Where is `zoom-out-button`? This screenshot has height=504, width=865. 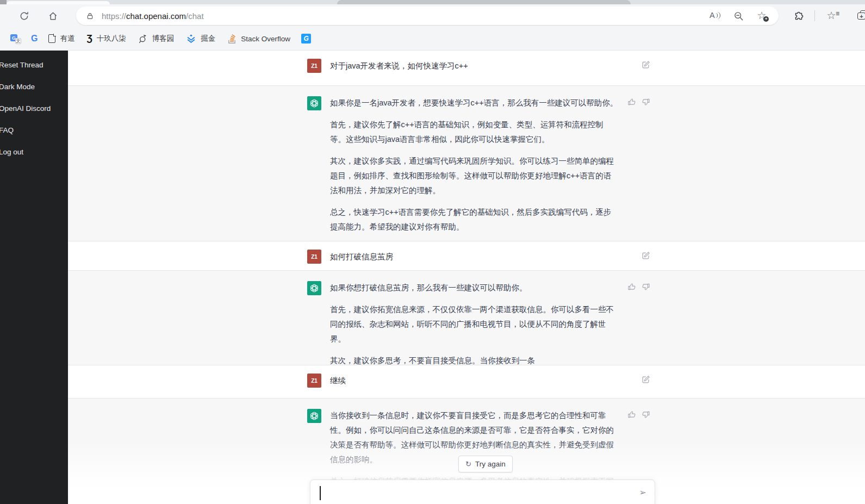 zoom-out-button is located at coordinates (738, 16).